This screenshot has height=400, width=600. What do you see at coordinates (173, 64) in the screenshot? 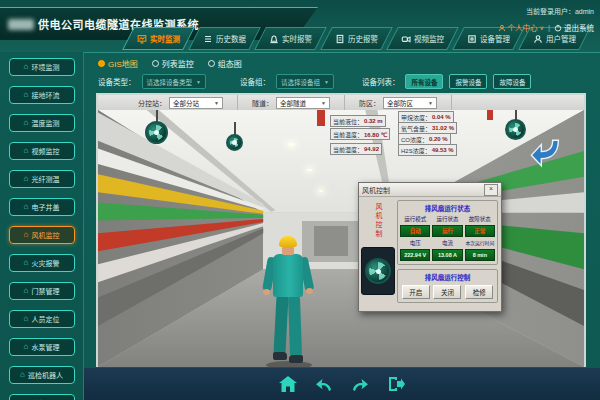
I see `radio-list-monitor: 列表监控` at bounding box center [173, 64].